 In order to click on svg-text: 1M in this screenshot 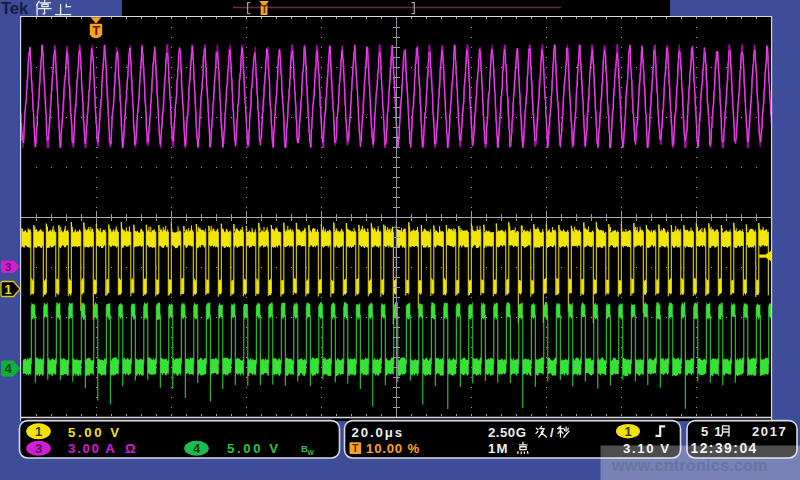, I will do `click(498, 448)`.